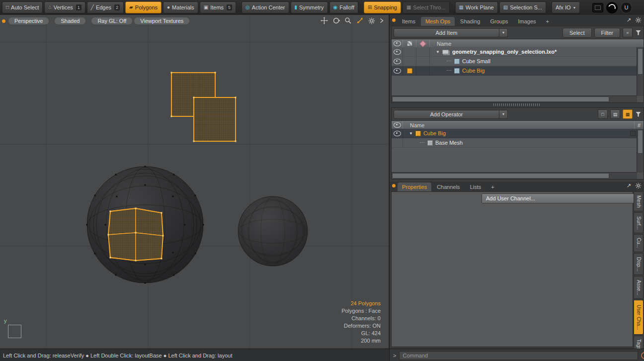 This screenshot has height=361, width=644. Describe the element at coordinates (273, 231) in the screenshot. I see `sphere-small` at that location.